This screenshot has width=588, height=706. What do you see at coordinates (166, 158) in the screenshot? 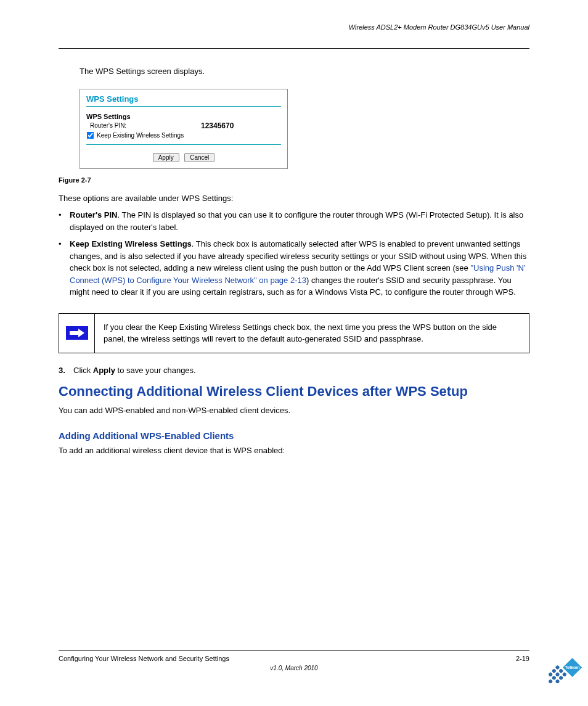
I see `apply-button: Apply` at bounding box center [166, 158].